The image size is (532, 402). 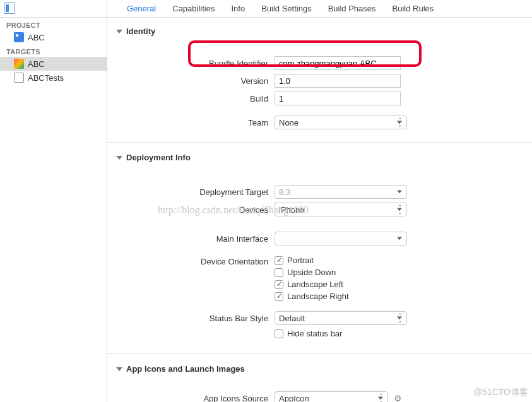 What do you see at coordinates (319, 81) in the screenshot?
I see `row-version: Version` at bounding box center [319, 81].